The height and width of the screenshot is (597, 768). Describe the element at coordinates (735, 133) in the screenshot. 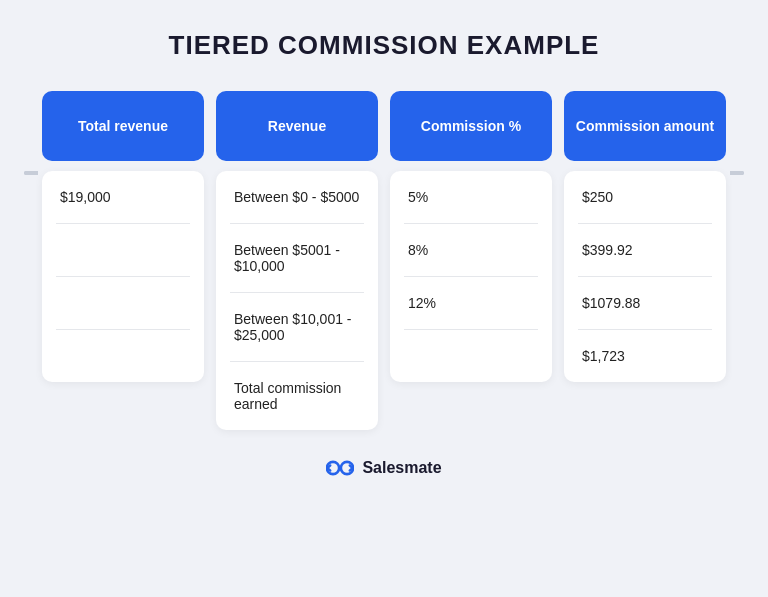

I see `right-bracket` at that location.